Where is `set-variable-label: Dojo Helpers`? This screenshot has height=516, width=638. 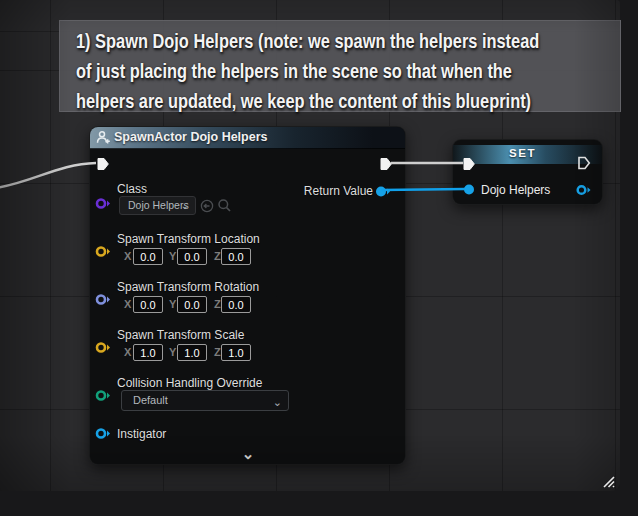 set-variable-label: Dojo Helpers is located at coordinates (516, 190).